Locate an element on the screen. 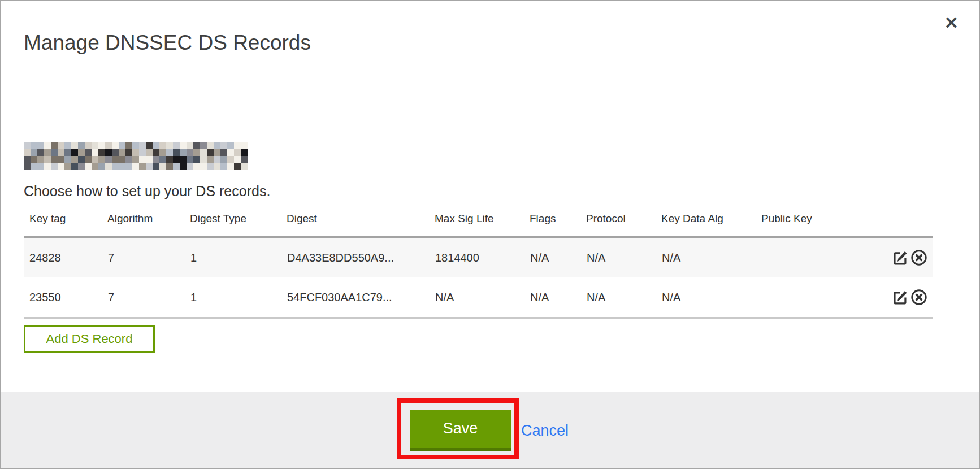 The height and width of the screenshot is (469, 980). col-header-digest-type: Digest Type is located at coordinates (239, 222).